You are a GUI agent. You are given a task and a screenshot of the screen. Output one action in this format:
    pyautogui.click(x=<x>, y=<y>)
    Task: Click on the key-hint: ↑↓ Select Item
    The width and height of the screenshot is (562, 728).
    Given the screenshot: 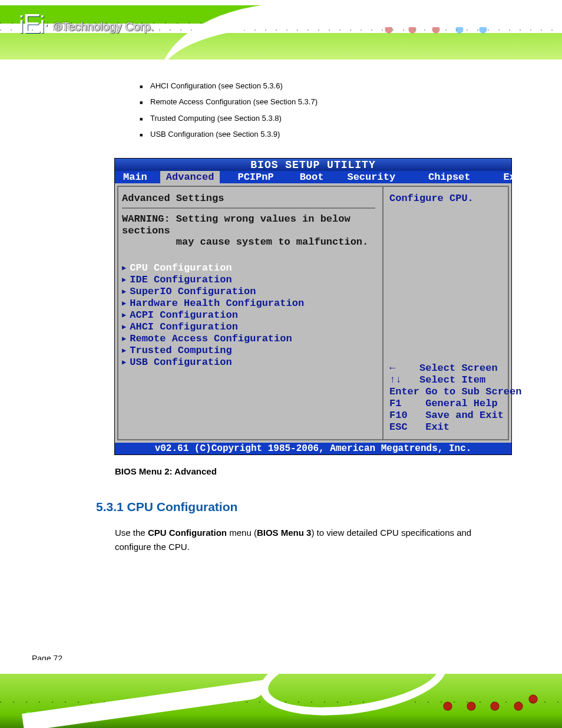 What is the action you would take?
    pyautogui.click(x=447, y=380)
    